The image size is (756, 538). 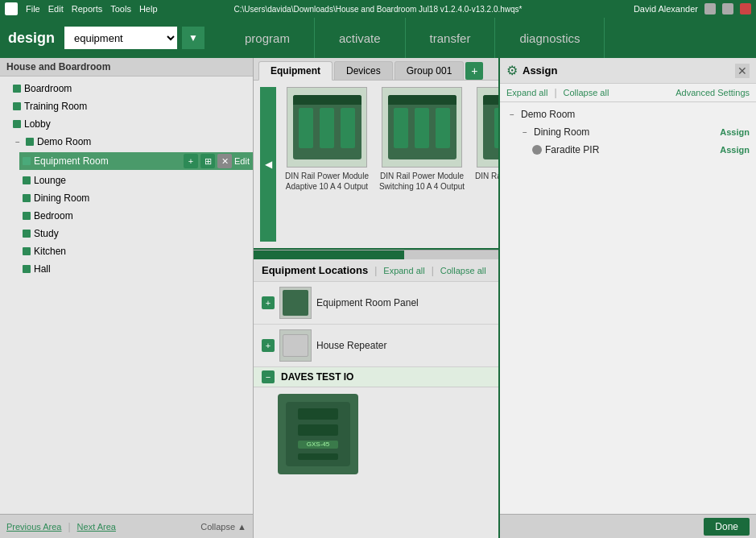 What do you see at coordinates (56, 9) in the screenshot?
I see `menu-edit: Edit` at bounding box center [56, 9].